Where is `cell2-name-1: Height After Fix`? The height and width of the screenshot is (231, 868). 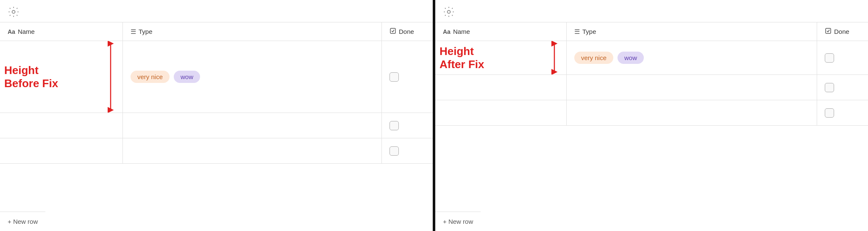 cell2-name-1: Height After Fix is located at coordinates (501, 58).